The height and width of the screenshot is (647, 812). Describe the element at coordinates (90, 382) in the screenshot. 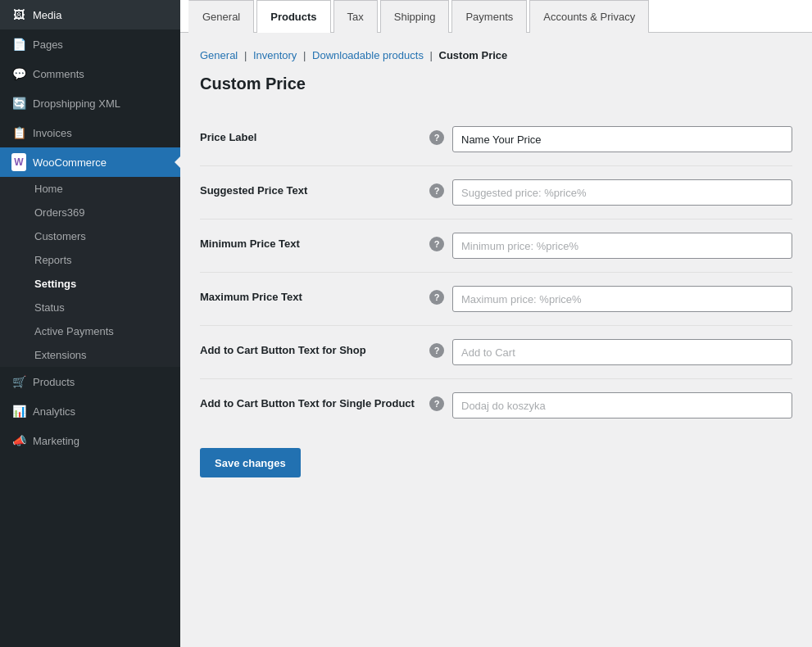

I see `sidebar-item-products: 🛒 Products` at that location.